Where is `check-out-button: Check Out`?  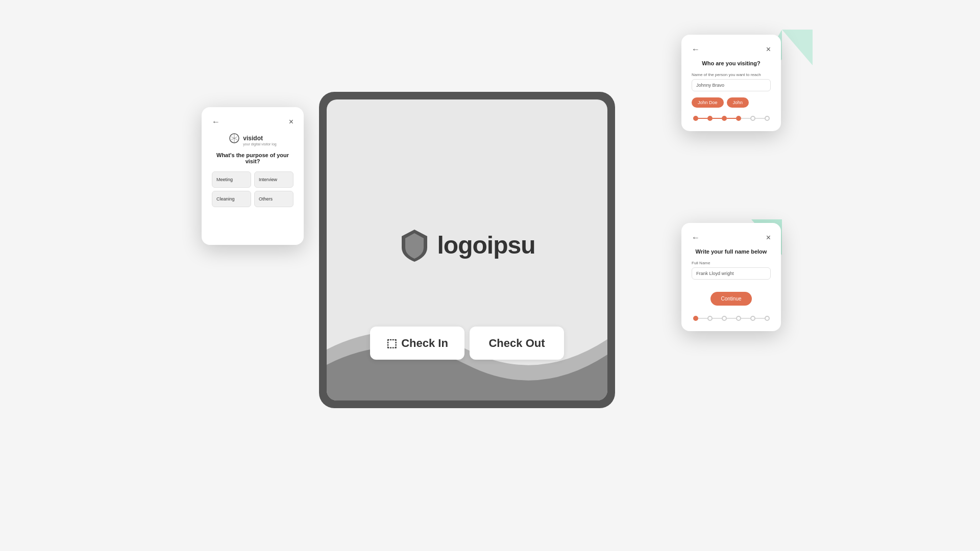
check-out-button: Check Out is located at coordinates (517, 343).